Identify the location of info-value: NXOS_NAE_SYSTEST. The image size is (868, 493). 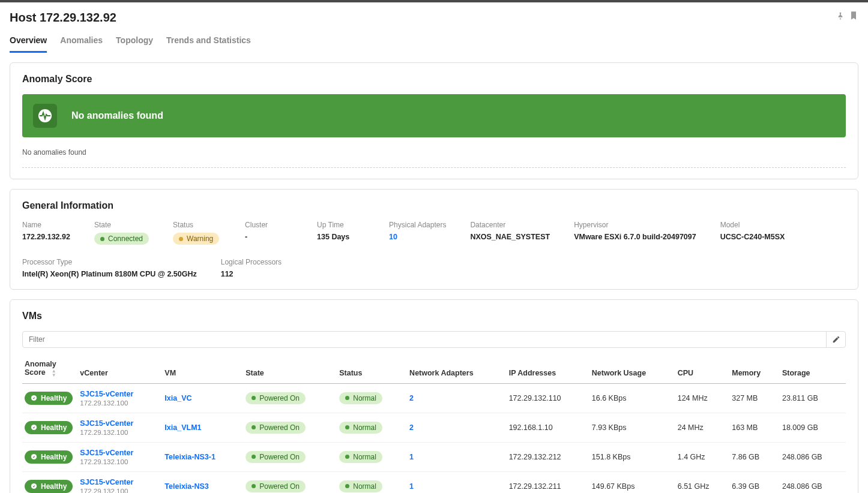
(510, 237).